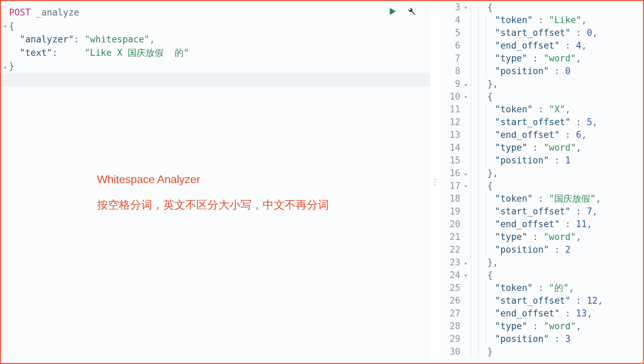 Image resolution: width=644 pixels, height=364 pixels. Describe the element at coordinates (452, 275) in the screenshot. I see `line-number: 24` at that location.